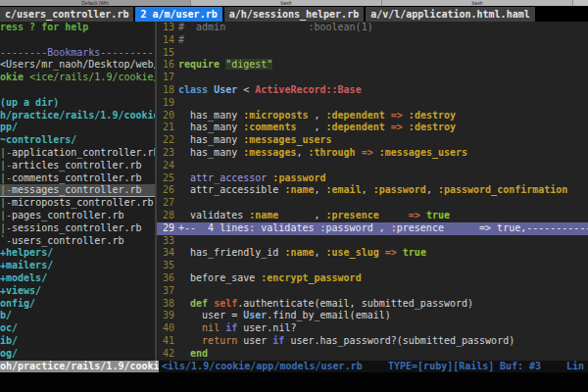 The height and width of the screenshot is (392, 588). Describe the element at coordinates (77, 65) in the screenshot. I see `tree-item: <Users/mr_naoh/Desktop/web/` at that location.